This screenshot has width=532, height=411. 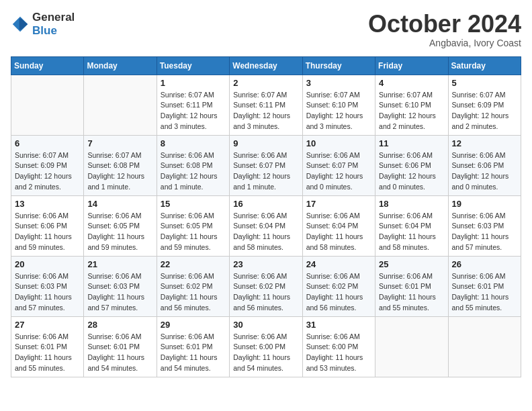 What do you see at coordinates (445, 30) in the screenshot?
I see `title-section: October 2024 Angbavia, Ivory Coast` at bounding box center [445, 30].